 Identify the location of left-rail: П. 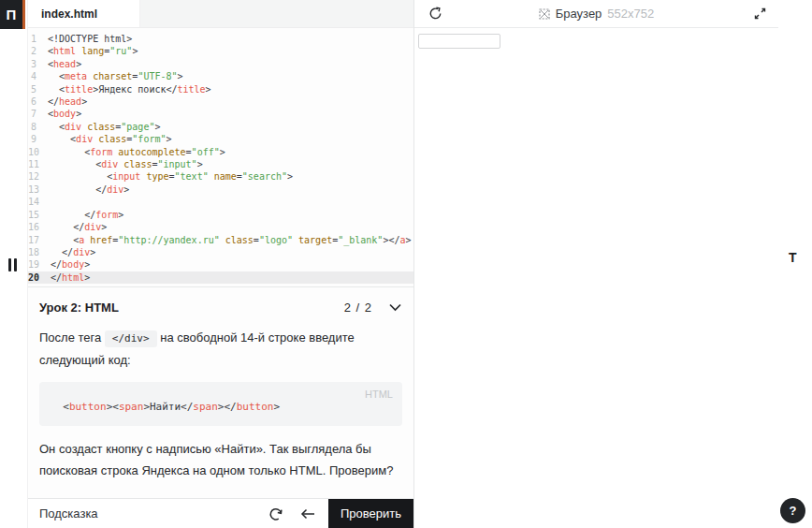
(14, 264).